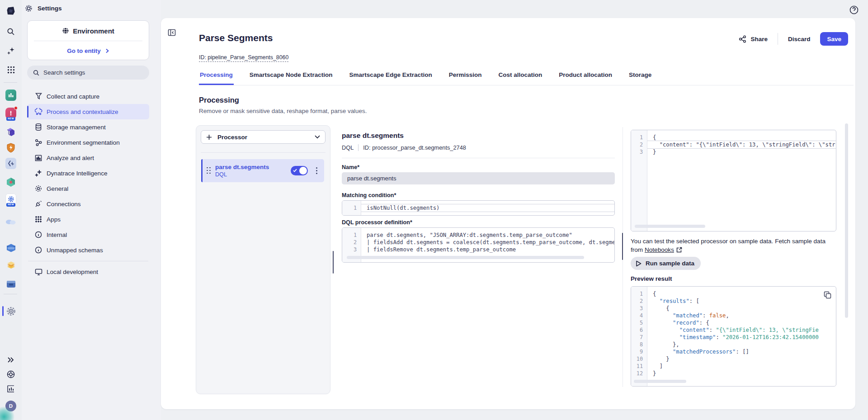  Describe the element at coordinates (236, 38) in the screenshot. I see `page-title: Parse Segments` at that location.